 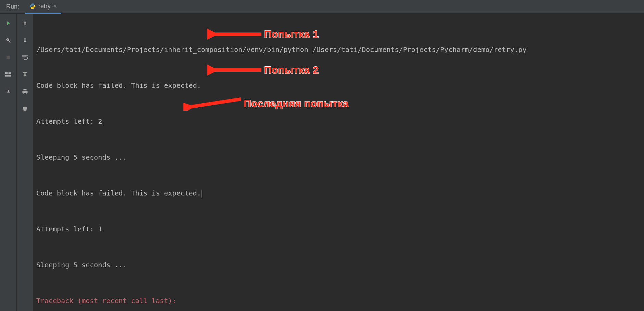 What do you see at coordinates (25, 40) in the screenshot?
I see `scroll-down-icon` at bounding box center [25, 40].